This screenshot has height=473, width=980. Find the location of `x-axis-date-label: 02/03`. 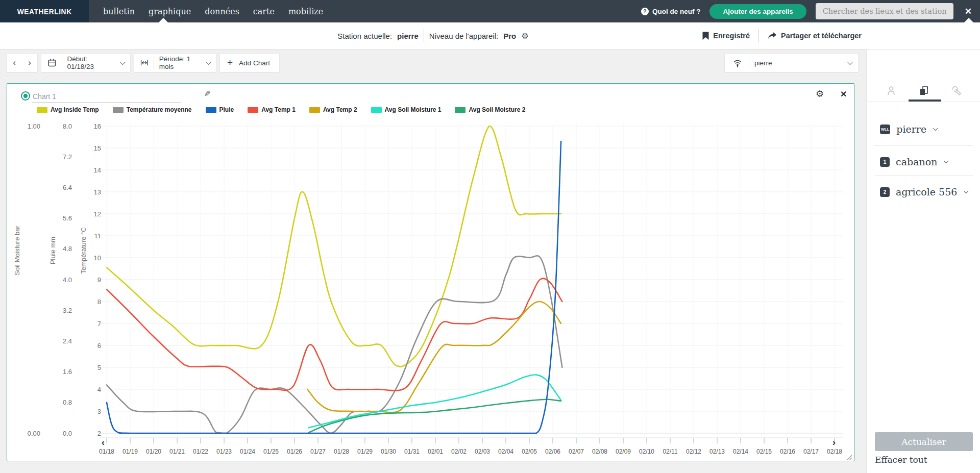

x-axis-date-label: 02/03 is located at coordinates (482, 452).